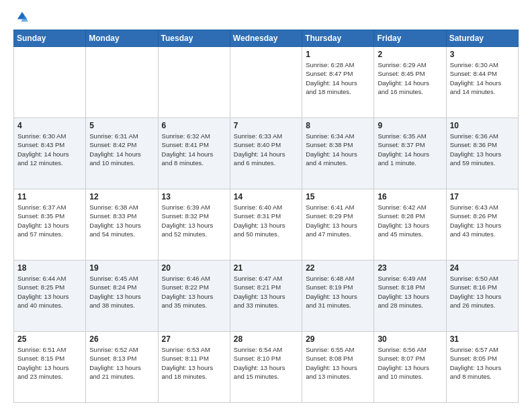  Describe the element at coordinates (194, 149) in the screenshot. I see `cell-info: Sunrise: 6:32 AM Sunset: 8:41 PM Dayligh…` at that location.